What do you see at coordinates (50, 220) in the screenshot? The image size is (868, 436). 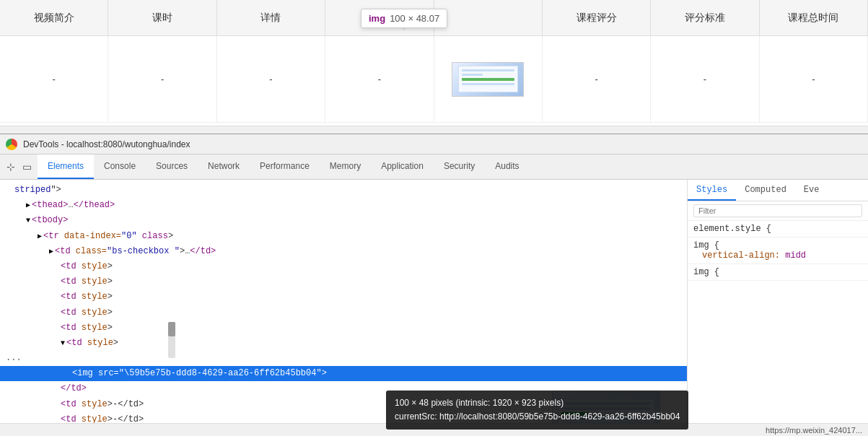 I see `tag-tbody: <tbody>` at bounding box center [50, 220].